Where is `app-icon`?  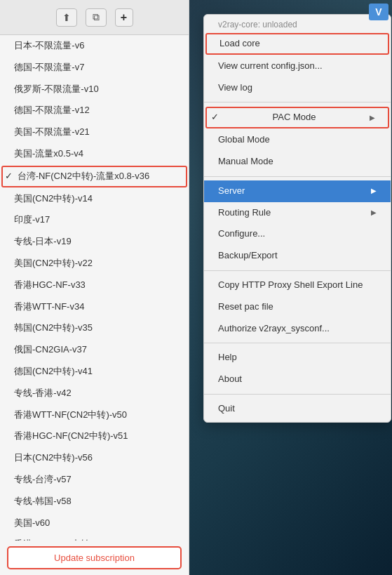
app-icon is located at coordinates (379, 12).